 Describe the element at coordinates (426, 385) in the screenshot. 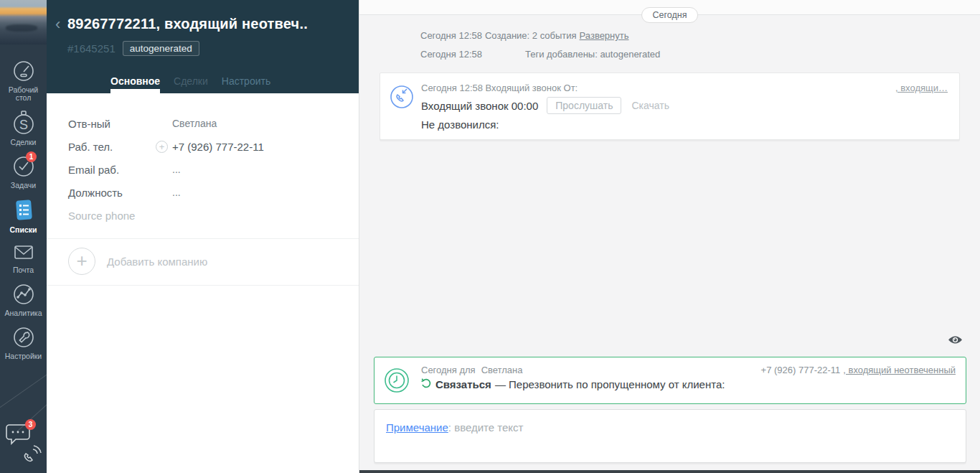

I see `follow-up-icon` at that location.